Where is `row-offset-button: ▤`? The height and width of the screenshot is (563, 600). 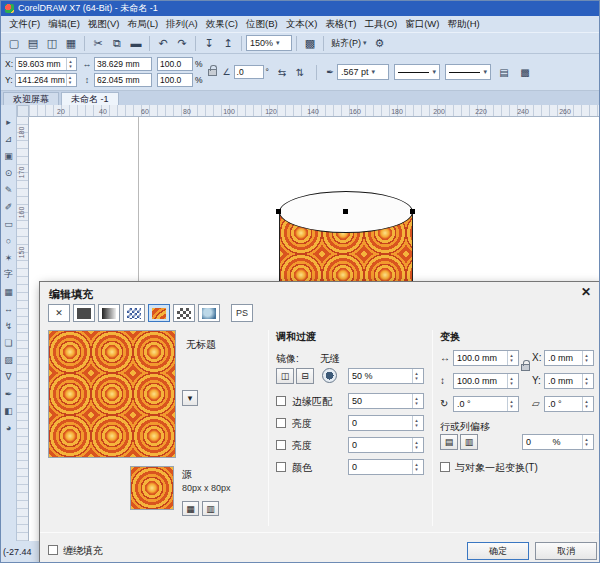 row-offset-button: ▤ is located at coordinates (449, 442).